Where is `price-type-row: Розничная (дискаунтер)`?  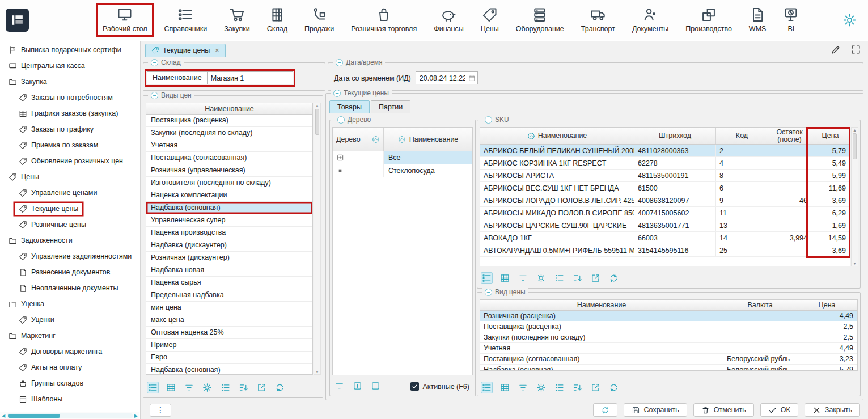
price-type-row: Розничная (дискаунтер) is located at coordinates (229, 258).